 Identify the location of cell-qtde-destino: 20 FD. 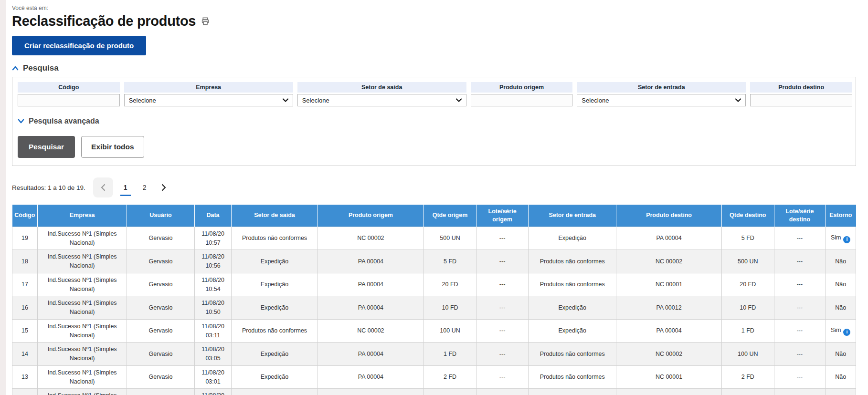
(748, 284).